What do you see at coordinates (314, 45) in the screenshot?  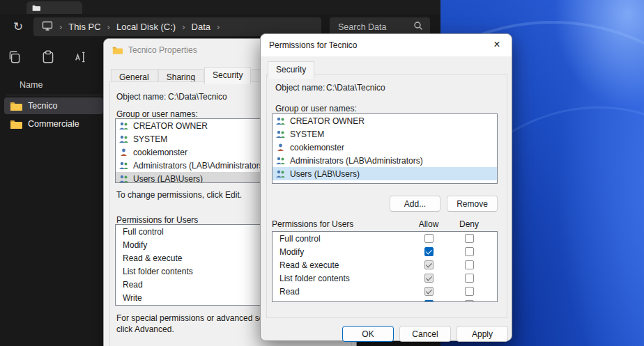 I see `dialog-title: Permissions for Tecnico` at bounding box center [314, 45].